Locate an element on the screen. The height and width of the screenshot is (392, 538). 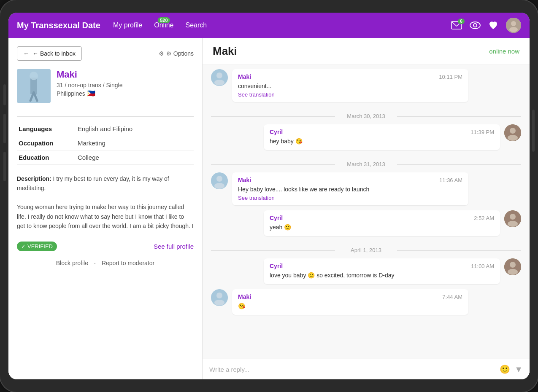
profile-actions: ✓ VERIFIED See full profile is located at coordinates (105, 246).